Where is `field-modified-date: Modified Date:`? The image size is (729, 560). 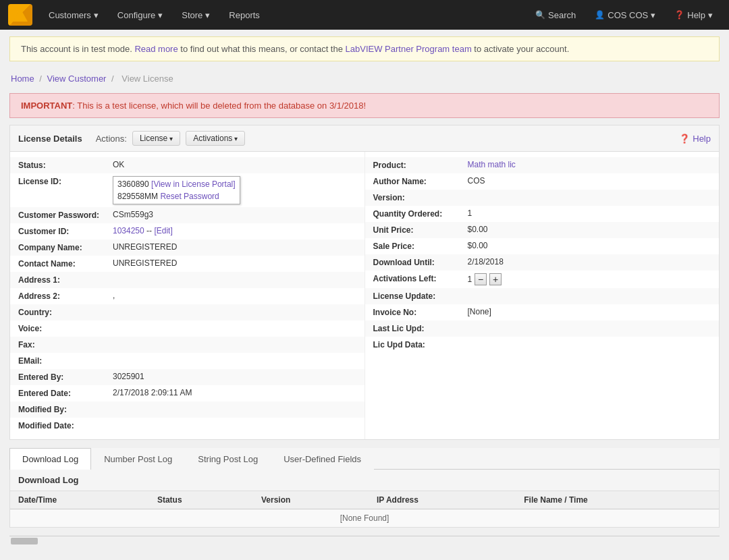 field-modified-date: Modified Date: is located at coordinates (188, 426).